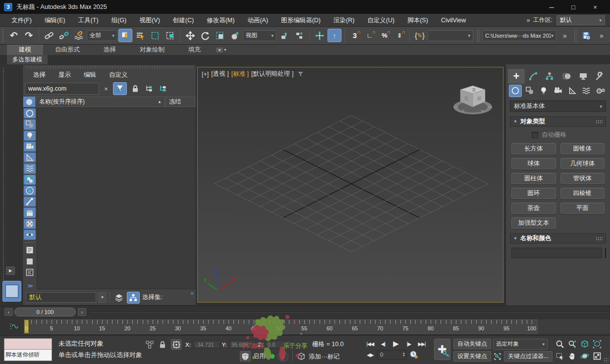 This screenshot has width=610, height=364. I want to click on sort-view-button, so click(163, 89).